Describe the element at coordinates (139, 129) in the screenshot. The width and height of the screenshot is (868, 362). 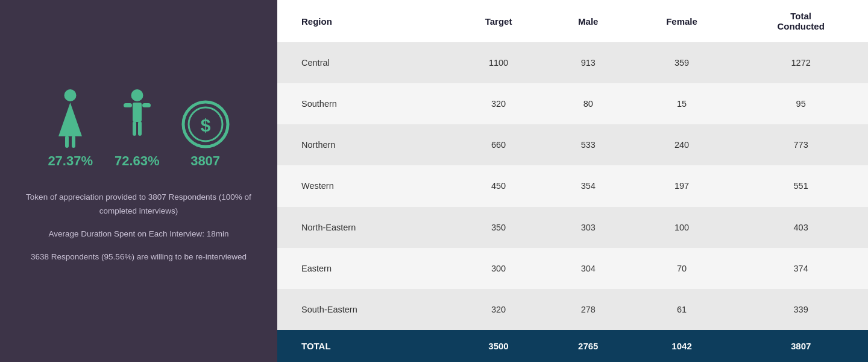
I see `icons-row: 27.37% 72.63% $` at that location.